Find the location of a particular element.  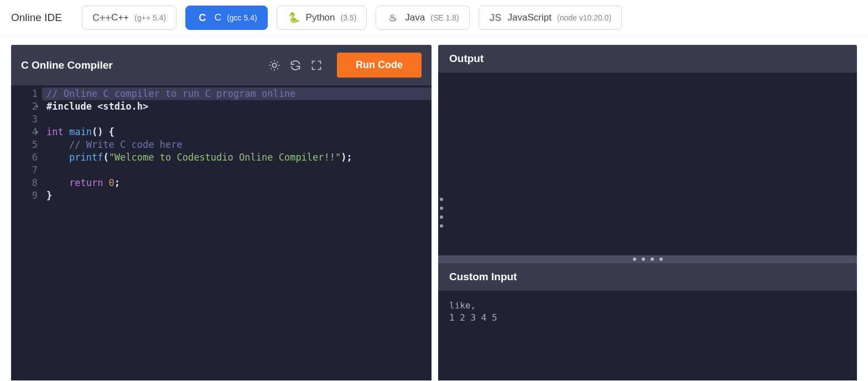

theme-icon is located at coordinates (274, 65).